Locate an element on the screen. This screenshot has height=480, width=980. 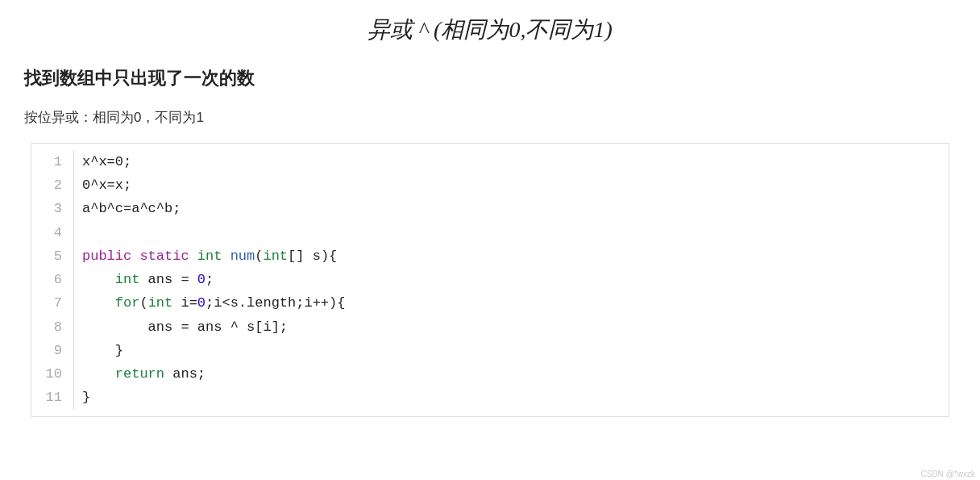
code-line: 9 } is located at coordinates (490, 350).